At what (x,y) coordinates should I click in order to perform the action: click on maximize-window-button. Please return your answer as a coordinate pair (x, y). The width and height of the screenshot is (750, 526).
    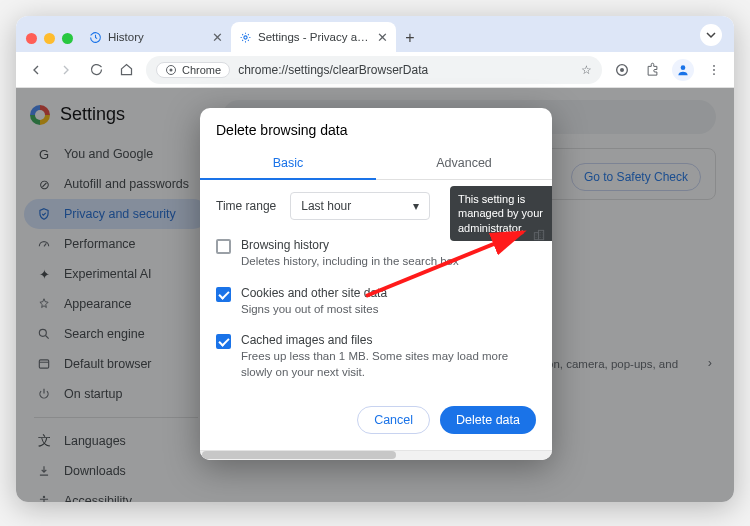
    Looking at the image, I should click on (68, 38).